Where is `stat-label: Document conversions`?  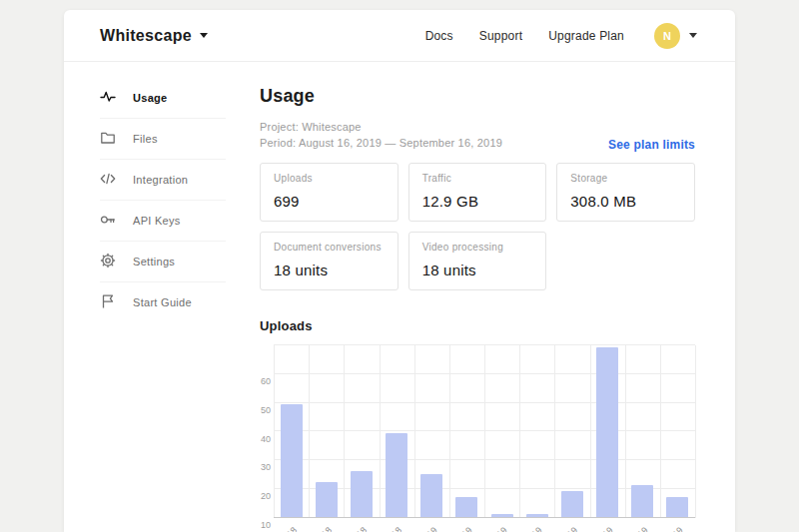
stat-label: Document conversions is located at coordinates (330, 248).